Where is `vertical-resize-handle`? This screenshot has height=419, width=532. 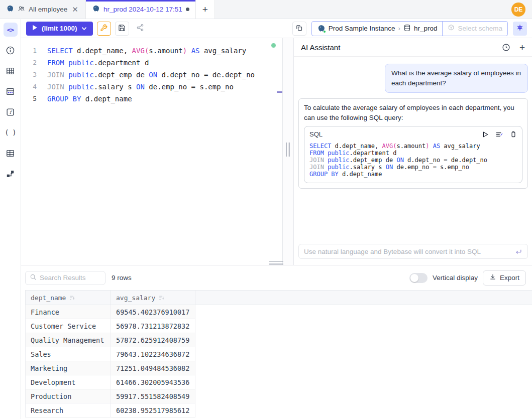
vertical-resize-handle is located at coordinates (288, 150).